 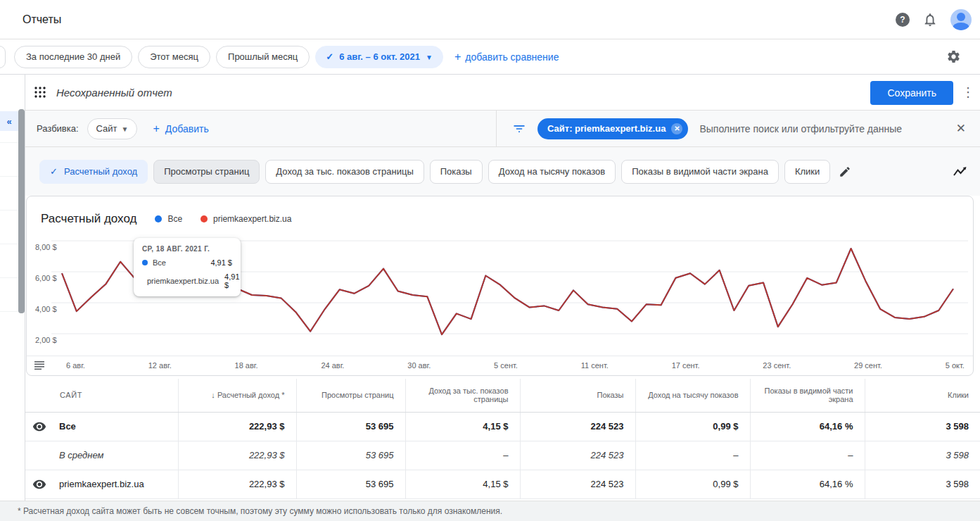 I want to click on col-page-views: Просмотры страниц, so click(x=350, y=396).